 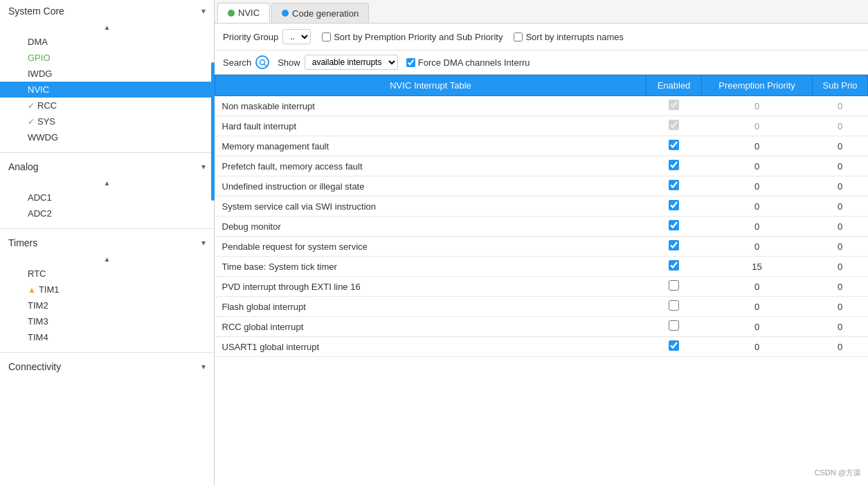 What do you see at coordinates (107, 213) in the screenshot?
I see `sidebar-item-adc2: ADC2` at bounding box center [107, 213].